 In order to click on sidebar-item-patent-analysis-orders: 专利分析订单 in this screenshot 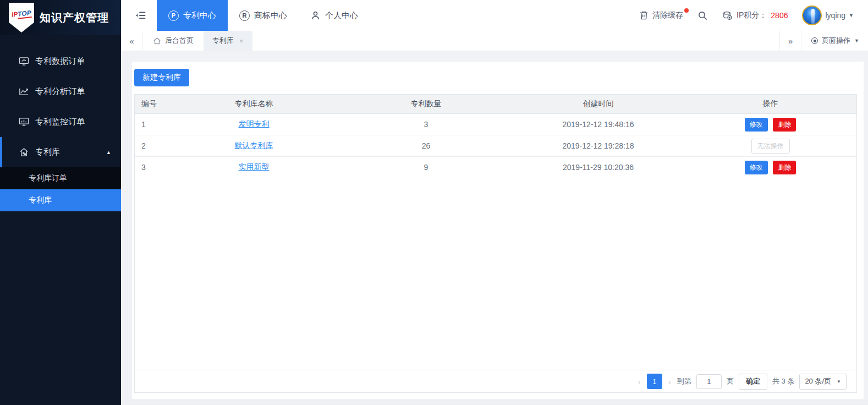, I will do `click(61, 91)`.